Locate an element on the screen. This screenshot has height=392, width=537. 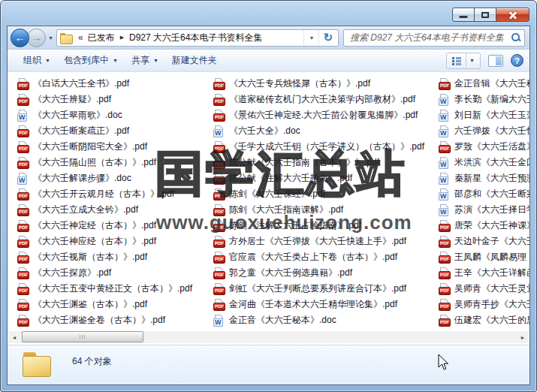
file-item: PDF《大六壬探原》.pdf is located at coordinates (116, 273).